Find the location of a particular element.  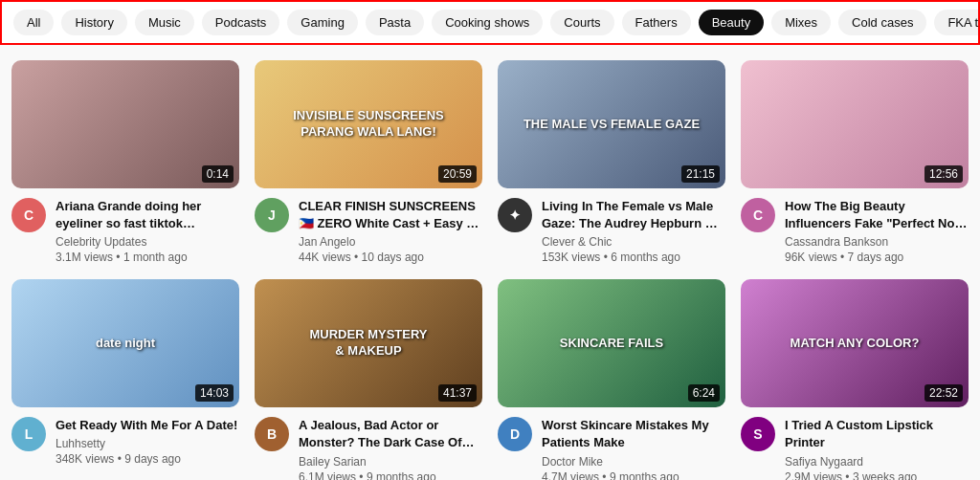

video-title: Living In The Female vs Male Gaze: The A… is located at coordinates (634, 215).